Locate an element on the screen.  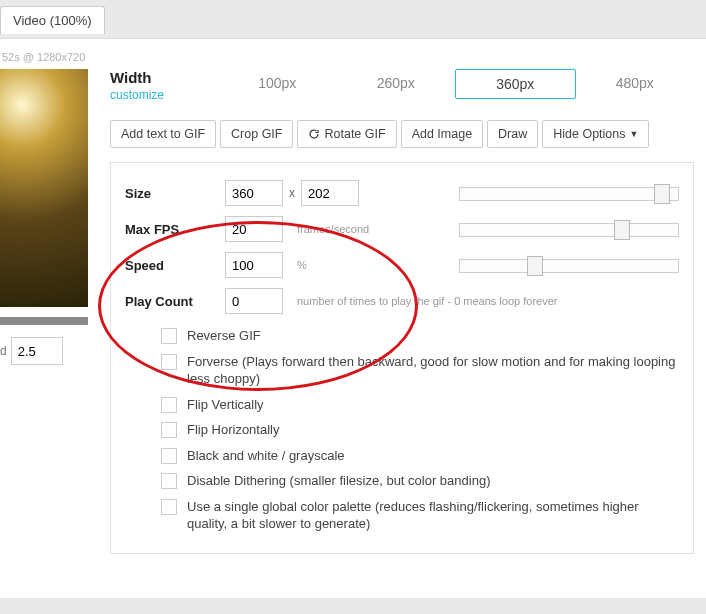
flipv-checkbox is located at coordinates (169, 405).